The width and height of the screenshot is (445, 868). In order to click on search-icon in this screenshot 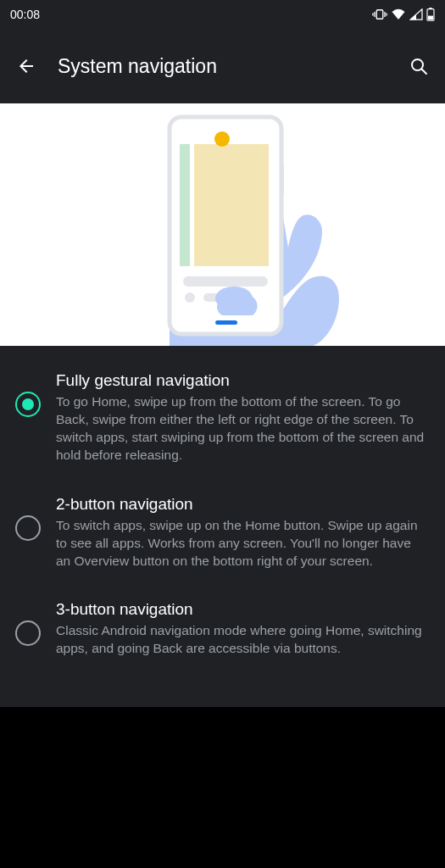, I will do `click(419, 66)`.